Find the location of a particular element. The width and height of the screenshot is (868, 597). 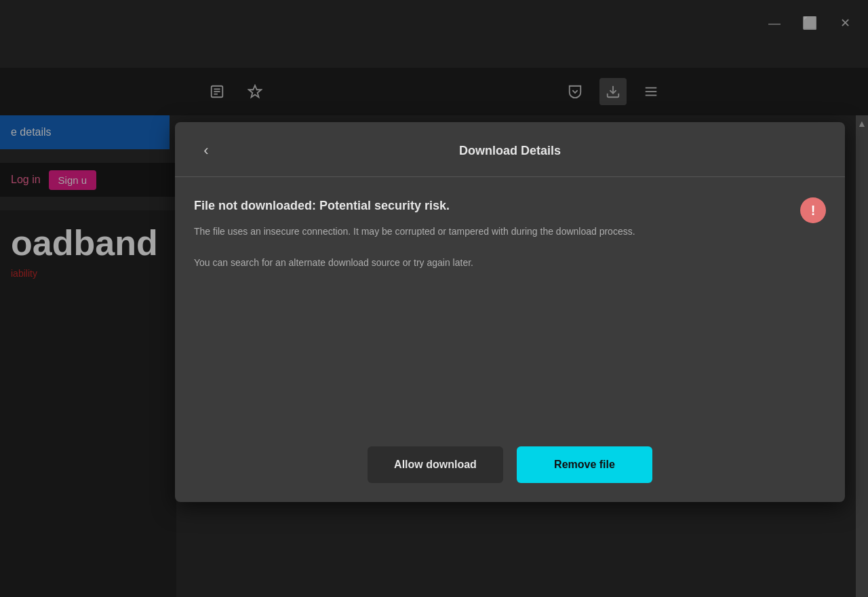

warning-icon: ! is located at coordinates (813, 210).